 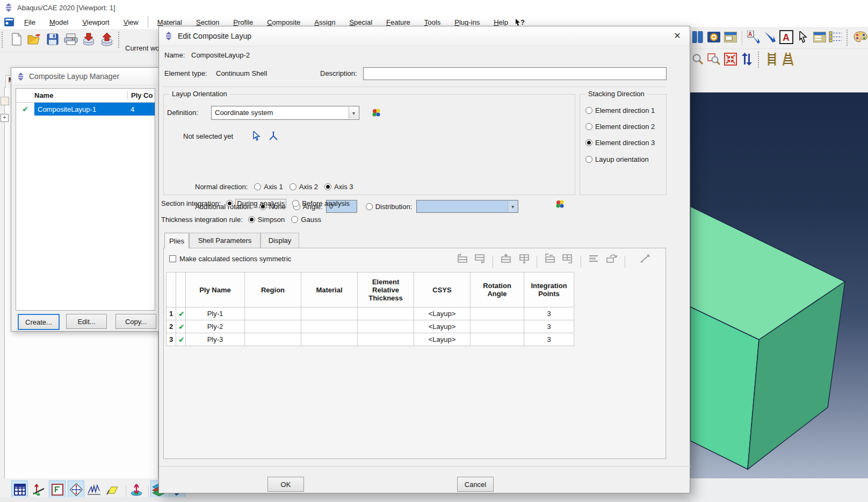 I want to click on insert-ply-after-button, so click(x=524, y=259).